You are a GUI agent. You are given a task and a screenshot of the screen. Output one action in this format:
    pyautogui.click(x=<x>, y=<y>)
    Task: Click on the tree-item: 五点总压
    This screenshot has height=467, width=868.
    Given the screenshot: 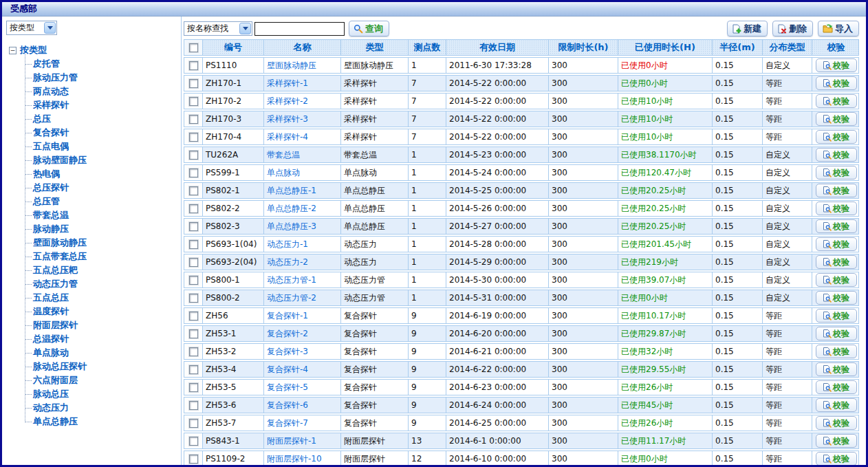 What is the action you would take?
    pyautogui.click(x=94, y=298)
    